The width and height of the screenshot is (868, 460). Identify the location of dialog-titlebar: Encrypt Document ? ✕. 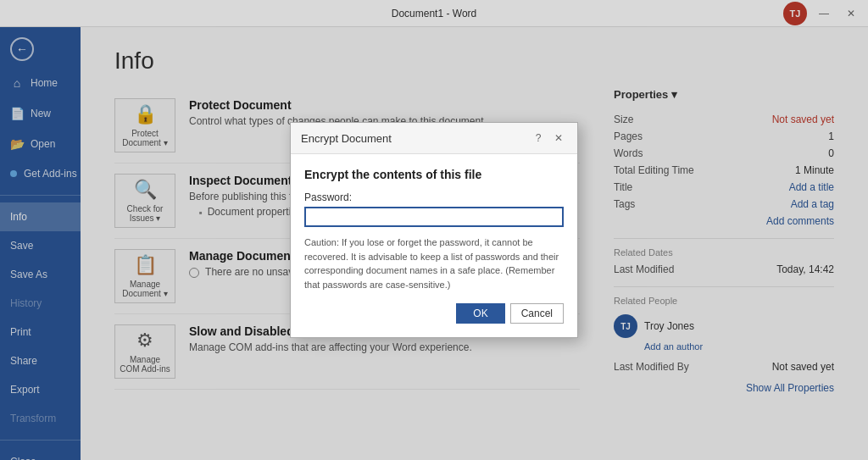
(434, 139).